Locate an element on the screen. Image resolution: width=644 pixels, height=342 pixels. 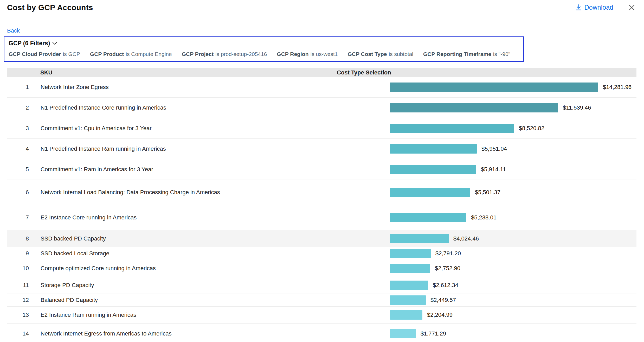
table-row: 6 Network Internal Load Balancing: Data … is located at coordinates (322, 193).